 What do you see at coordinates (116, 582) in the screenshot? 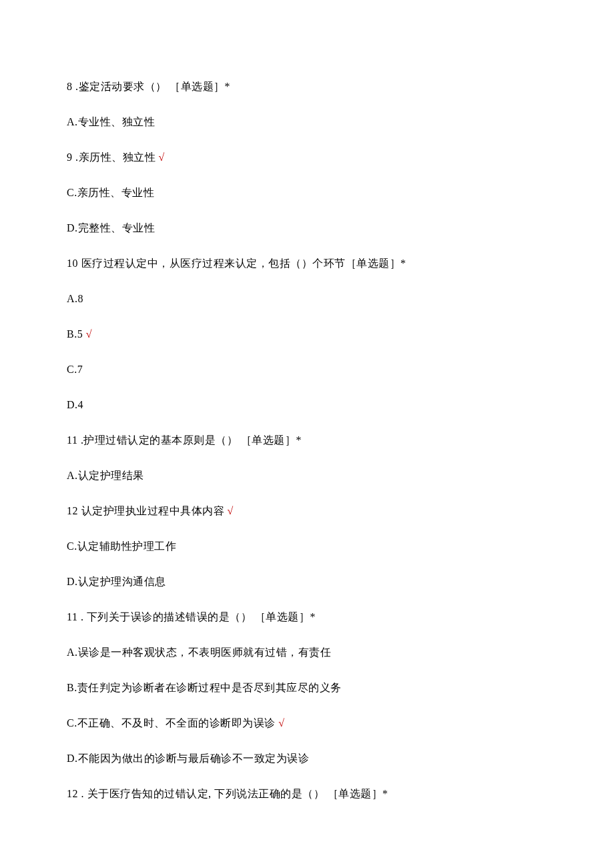
I see `option-label: D.认定护理沟通信息` at bounding box center [116, 582].